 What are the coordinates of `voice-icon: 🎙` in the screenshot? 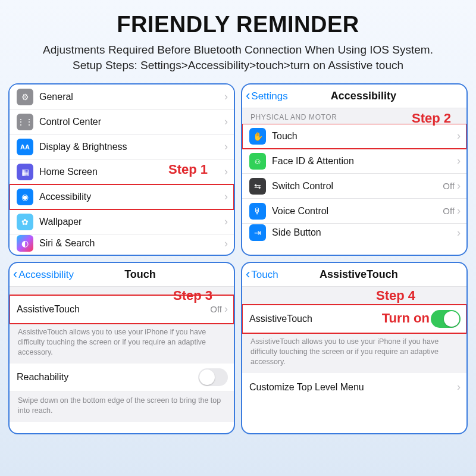 It's located at (258, 211).